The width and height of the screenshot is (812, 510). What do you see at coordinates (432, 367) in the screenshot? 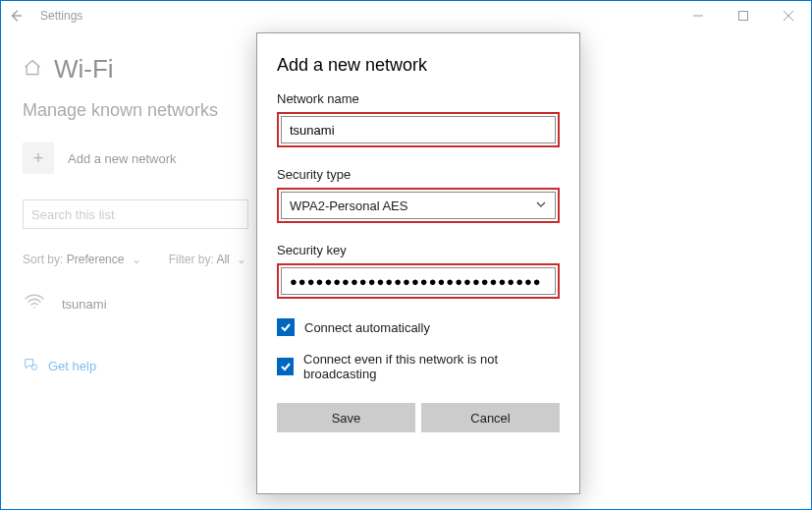
I see `connect-hidden-label: Connect even if this network is not broa…` at bounding box center [432, 367].